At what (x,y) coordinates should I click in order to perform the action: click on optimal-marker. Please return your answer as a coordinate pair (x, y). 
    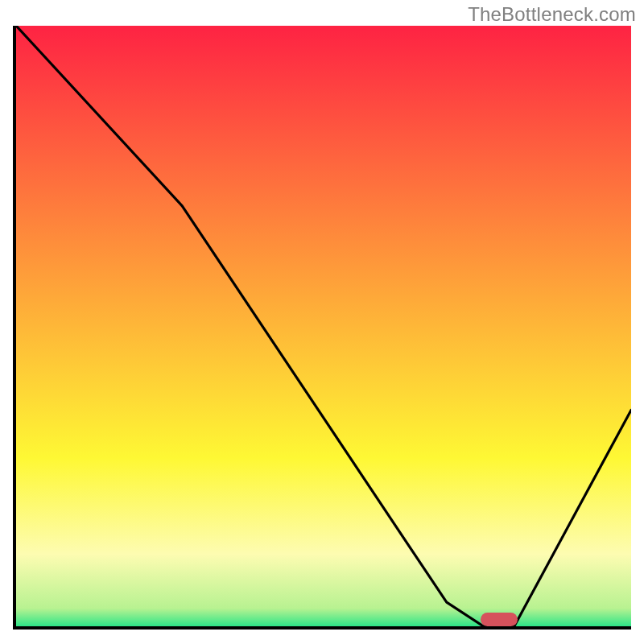
    Looking at the image, I should click on (499, 620).